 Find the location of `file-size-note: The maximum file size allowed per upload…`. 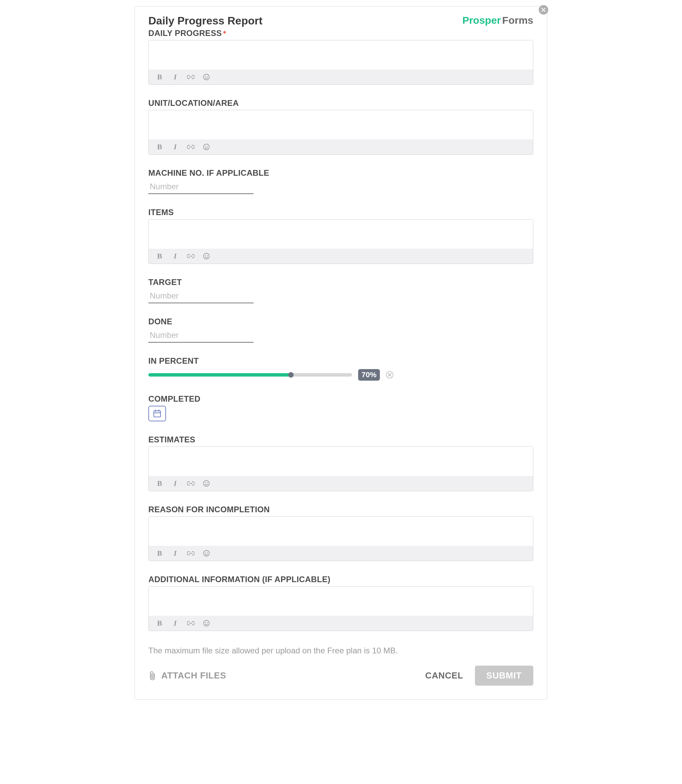

file-size-note: The maximum file size allowed per upload… is located at coordinates (341, 650).